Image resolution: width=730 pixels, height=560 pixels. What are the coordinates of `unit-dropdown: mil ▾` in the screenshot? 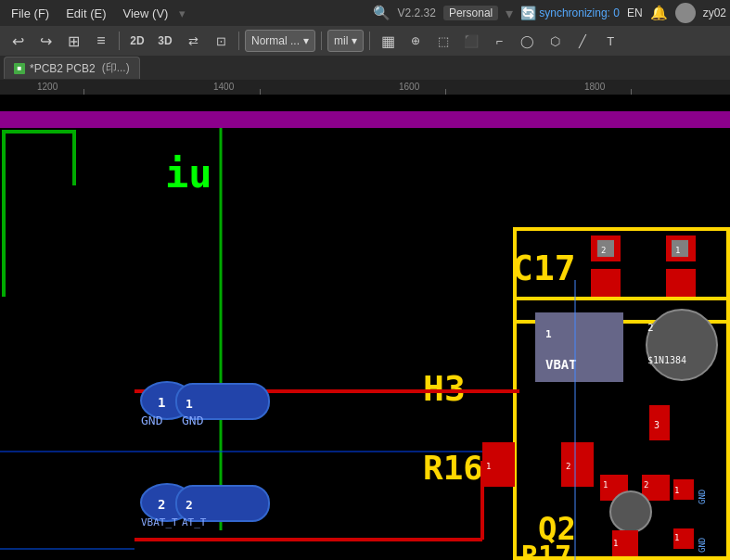 It's located at (345, 41).